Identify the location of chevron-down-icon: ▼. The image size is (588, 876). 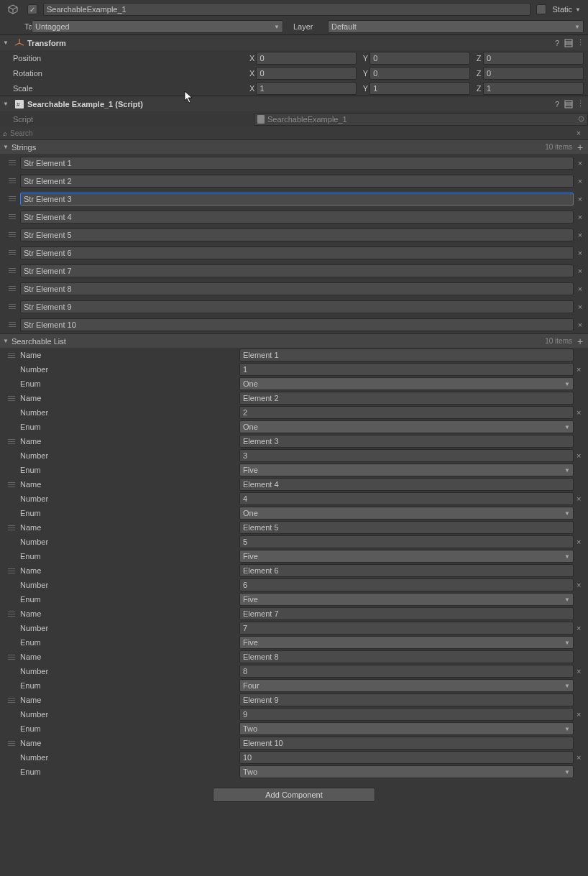
(579, 10).